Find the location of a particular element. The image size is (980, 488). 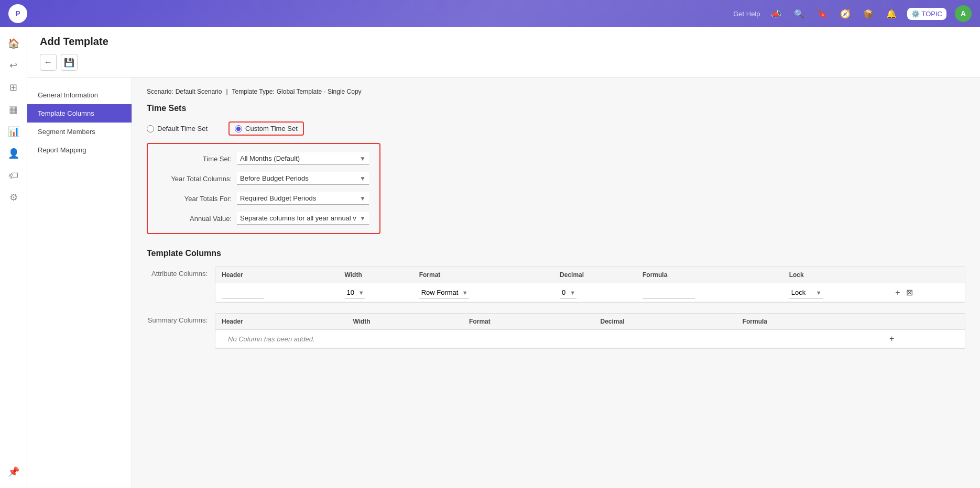

year-totals-for-row: Year Totals For: Required Budget Periods… is located at coordinates (264, 198).